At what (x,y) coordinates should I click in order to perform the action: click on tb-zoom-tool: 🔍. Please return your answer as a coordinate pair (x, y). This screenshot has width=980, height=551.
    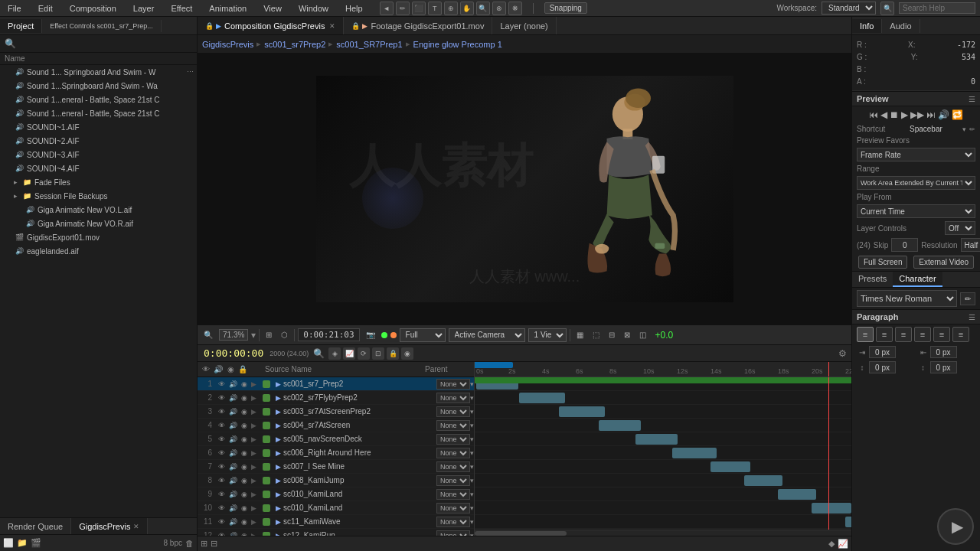
    Looking at the image, I should click on (483, 8).